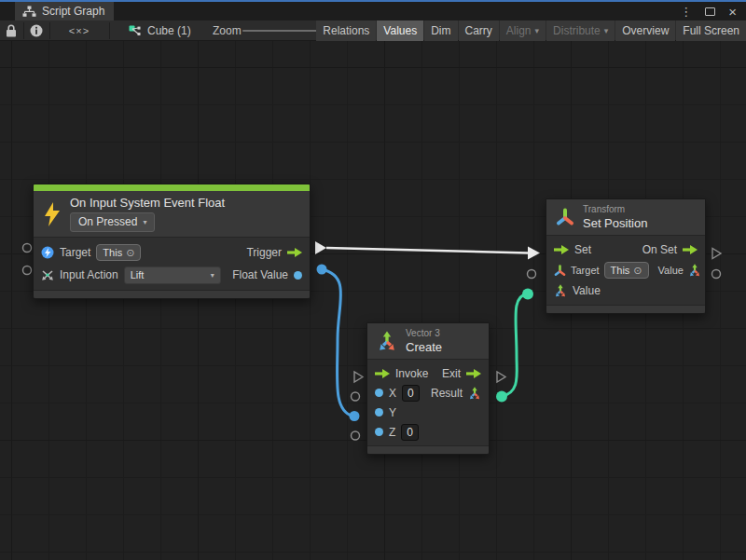  I want to click on port-row-z: Z 0, so click(428, 432).